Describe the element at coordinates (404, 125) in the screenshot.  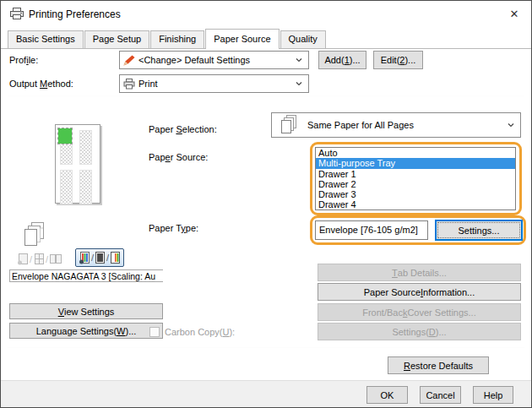
I see `paper-selection-value: Same Paper for All Pages` at that location.